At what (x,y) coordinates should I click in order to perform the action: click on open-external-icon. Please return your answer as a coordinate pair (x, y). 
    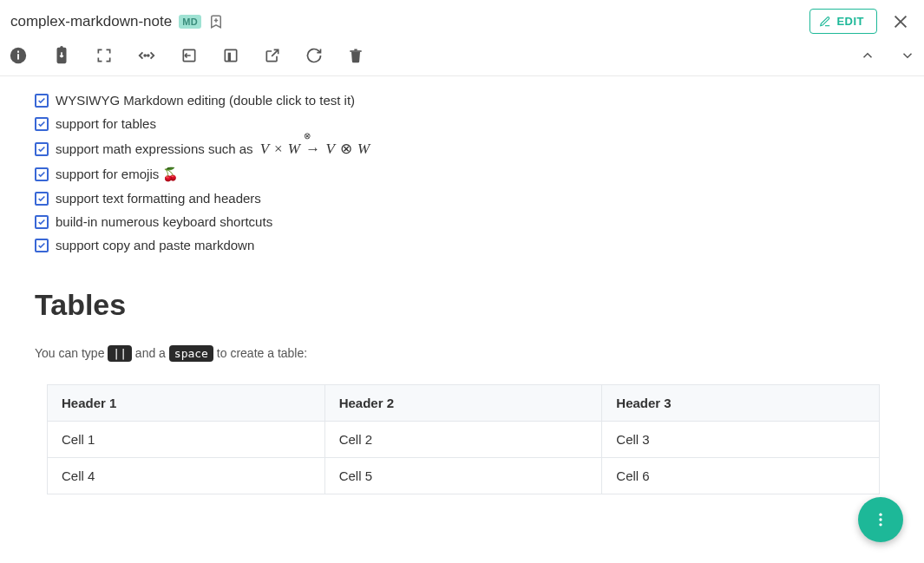
    Looking at the image, I should click on (272, 56).